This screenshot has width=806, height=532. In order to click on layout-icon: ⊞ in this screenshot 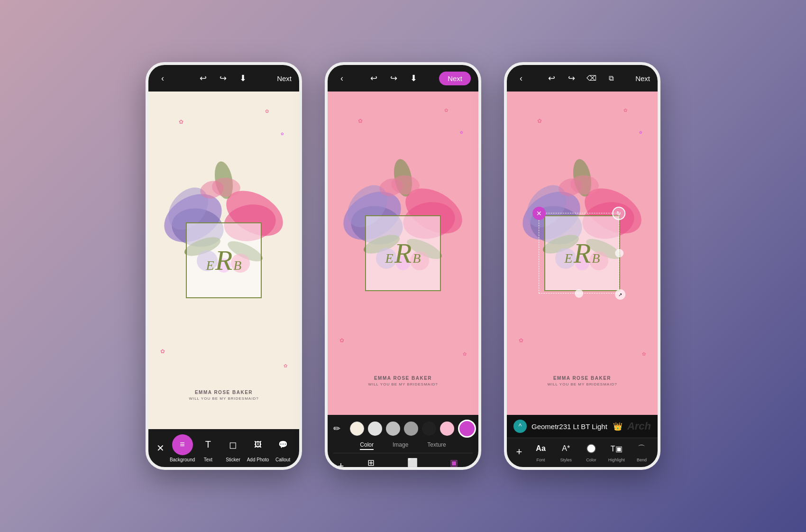, I will do `click(371, 463)`.